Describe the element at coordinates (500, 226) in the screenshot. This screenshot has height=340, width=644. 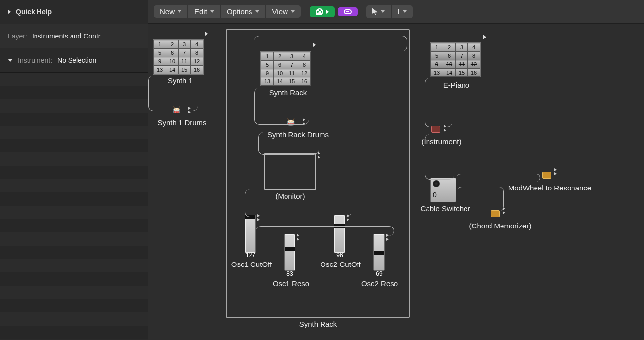
I see `chord-memorizer-label: (Chord Memorizer)` at that location.